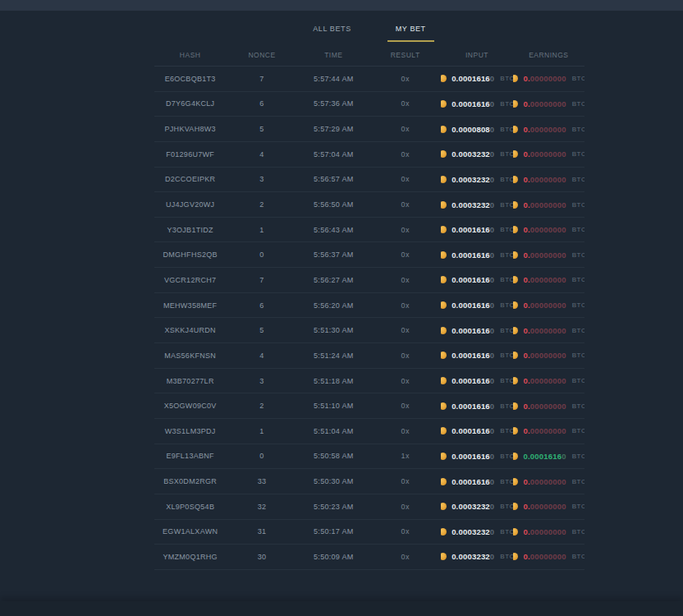 The height and width of the screenshot is (616, 683). Describe the element at coordinates (190, 531) in the screenshot. I see `bet-hash: EGW1ALXAWN` at that location.